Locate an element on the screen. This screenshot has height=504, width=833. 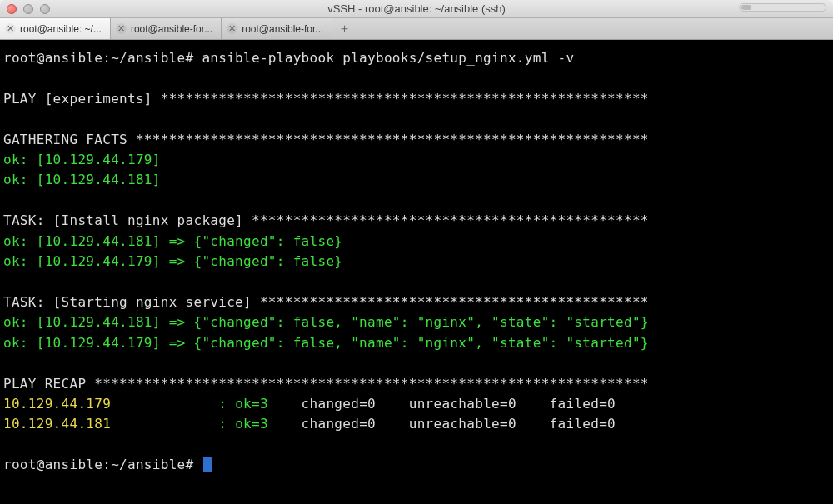
recap-header: PLAY RECAP *****************************… is located at coordinates (416, 384).